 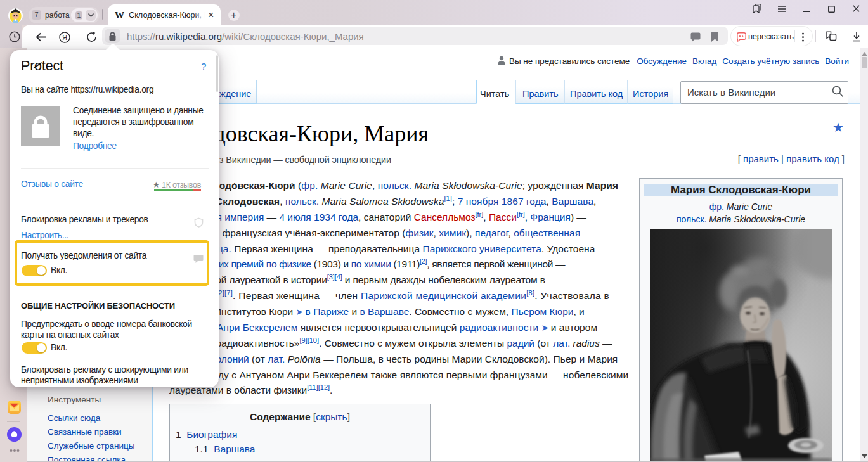 What do you see at coordinates (65, 37) in the screenshot?
I see `svg-text: Я` at bounding box center [65, 37].